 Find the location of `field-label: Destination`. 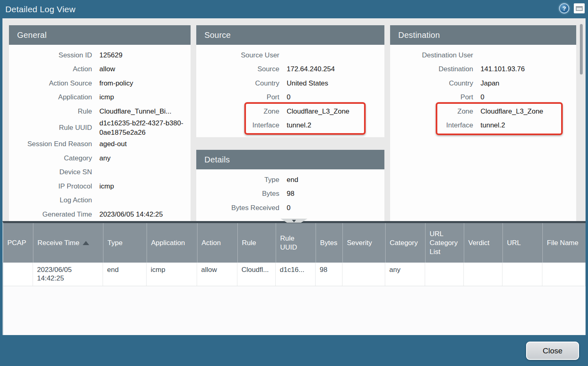

field-label: Destination is located at coordinates (432, 69).